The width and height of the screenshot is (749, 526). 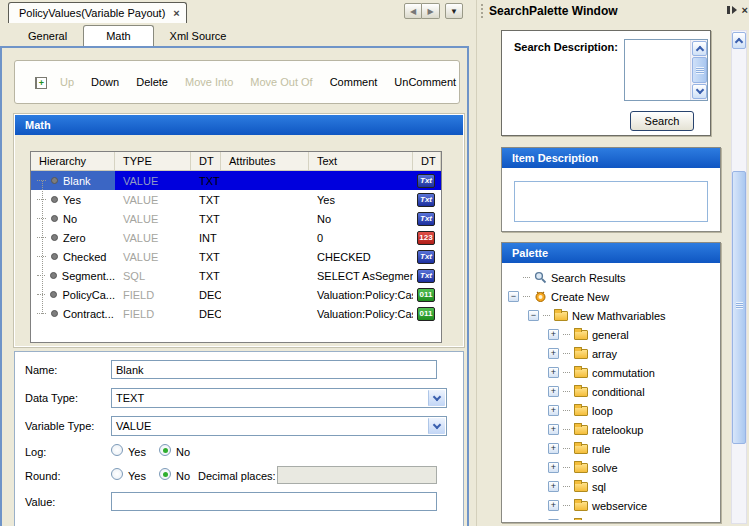 What do you see at coordinates (610, 430) in the screenshot?
I see `tree-item-ratelookup: + ratelookup` at bounding box center [610, 430].